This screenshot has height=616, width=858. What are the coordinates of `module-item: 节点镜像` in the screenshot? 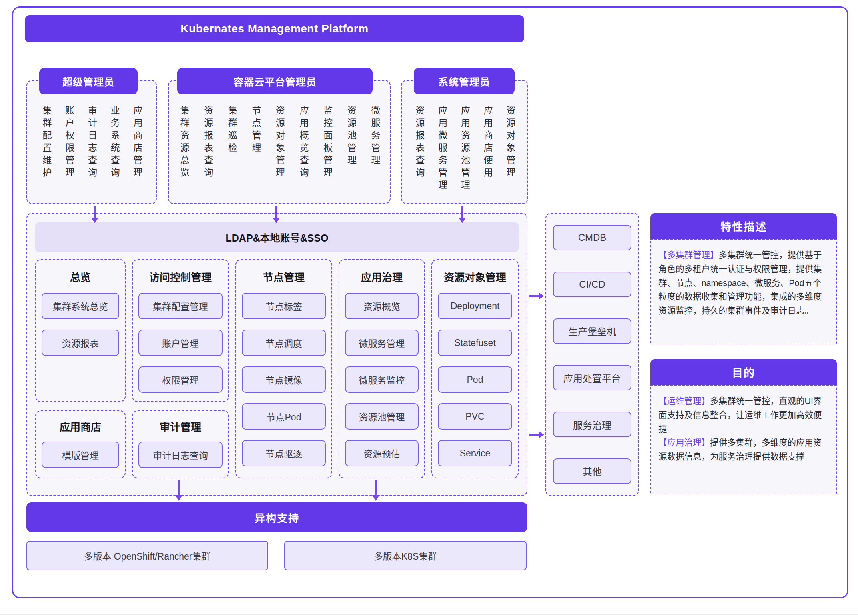 It's located at (284, 380).